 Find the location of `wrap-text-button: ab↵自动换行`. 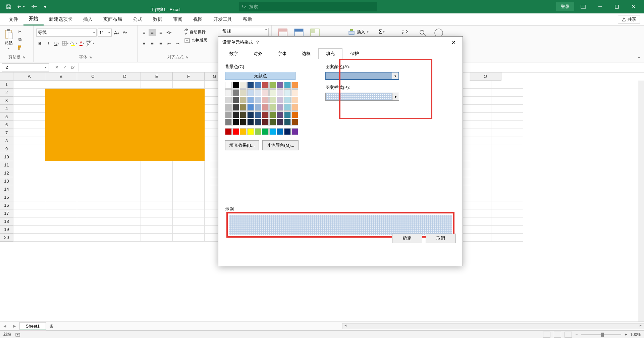

wrap-text-button: ab↵自动换行 is located at coordinates (196, 32).